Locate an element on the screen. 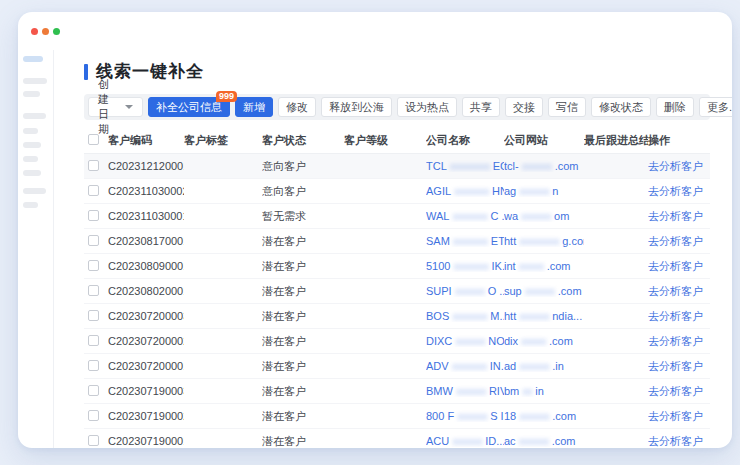 Image resolution: width=740 pixels, height=465 pixels. edit-button: 修改 is located at coordinates (297, 107).